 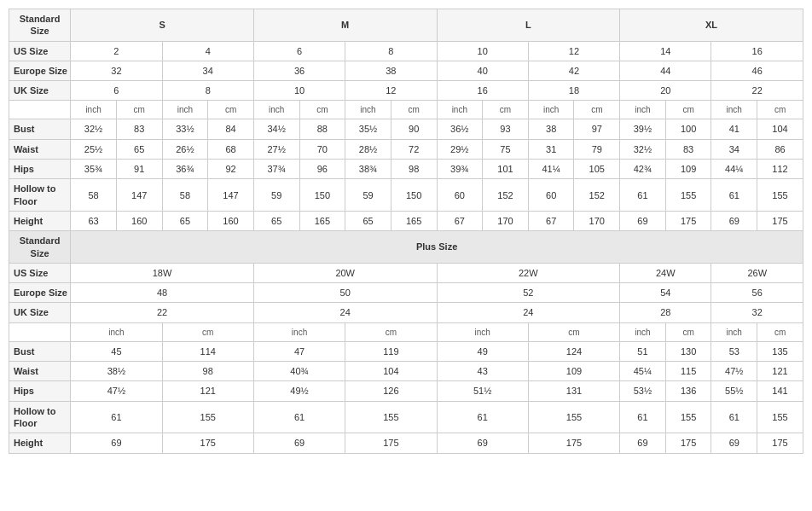 I want to click on height-v0: 63, so click(x=94, y=220).